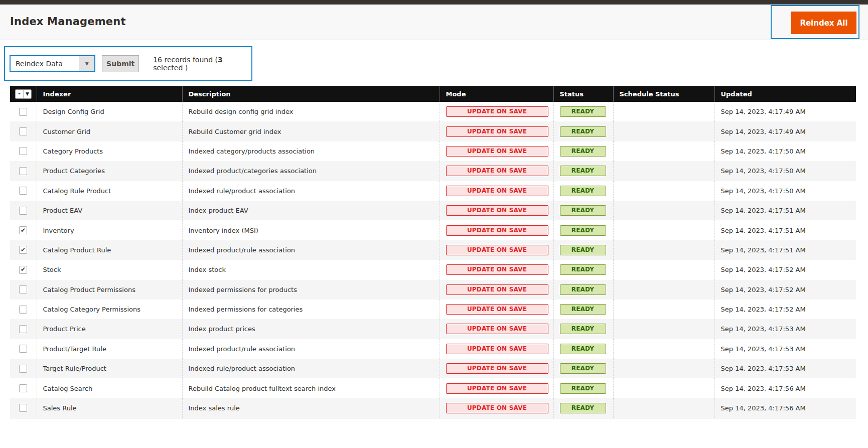 The image size is (868, 448). What do you see at coordinates (433, 191) in the screenshot?
I see `table-row: Catalog Rule Product Indexed rule/produc…` at bounding box center [433, 191].